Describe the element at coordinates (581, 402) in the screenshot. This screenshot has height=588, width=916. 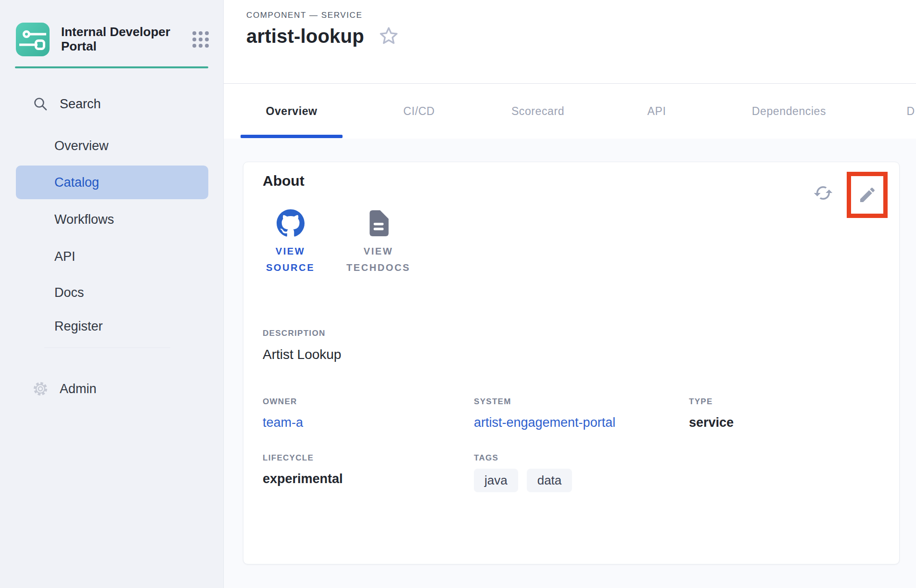
I see `system-label: SYSTEM` at that location.